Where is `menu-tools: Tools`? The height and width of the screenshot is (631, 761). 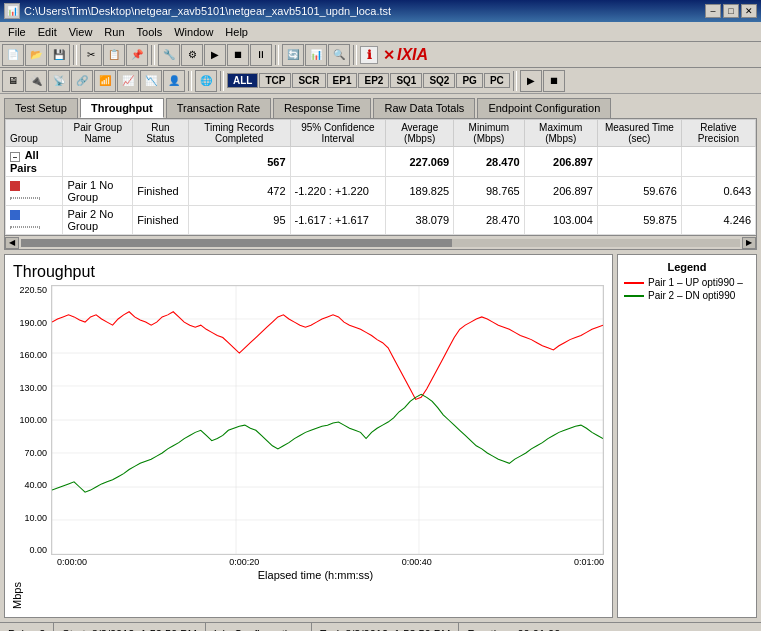
menu-tools: Tools is located at coordinates (150, 32).